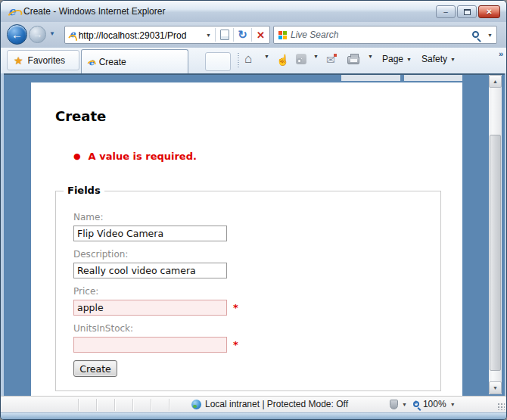 The width and height of the screenshot is (507, 420). I want to click on printer-icon, so click(353, 61).